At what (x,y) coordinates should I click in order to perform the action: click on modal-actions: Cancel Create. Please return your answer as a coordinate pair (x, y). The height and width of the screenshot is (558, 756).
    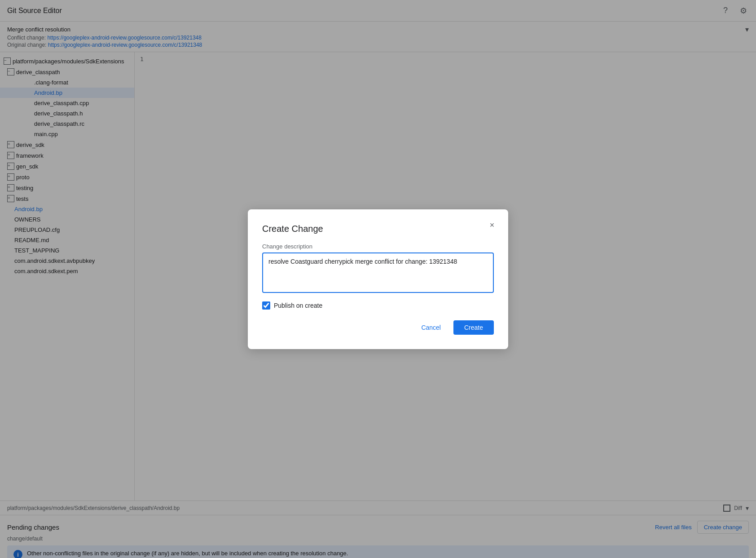
    Looking at the image, I should click on (378, 328).